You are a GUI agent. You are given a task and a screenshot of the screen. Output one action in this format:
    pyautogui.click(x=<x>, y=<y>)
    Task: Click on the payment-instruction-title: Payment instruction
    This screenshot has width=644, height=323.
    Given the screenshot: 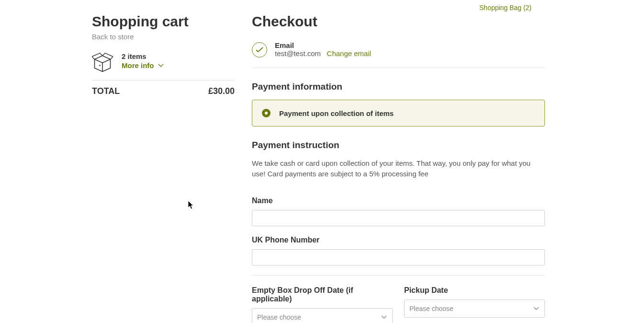 What is the action you would take?
    pyautogui.click(x=398, y=145)
    